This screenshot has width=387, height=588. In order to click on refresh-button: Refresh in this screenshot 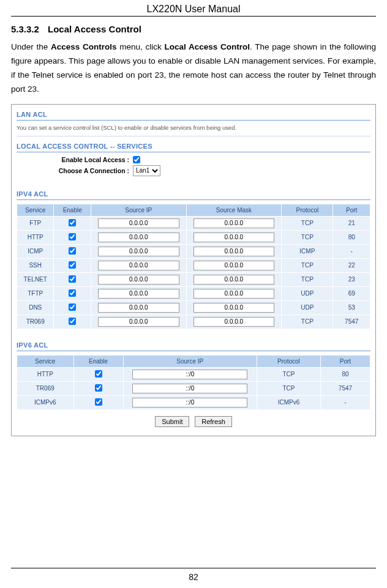, I will do `click(213, 422)`.